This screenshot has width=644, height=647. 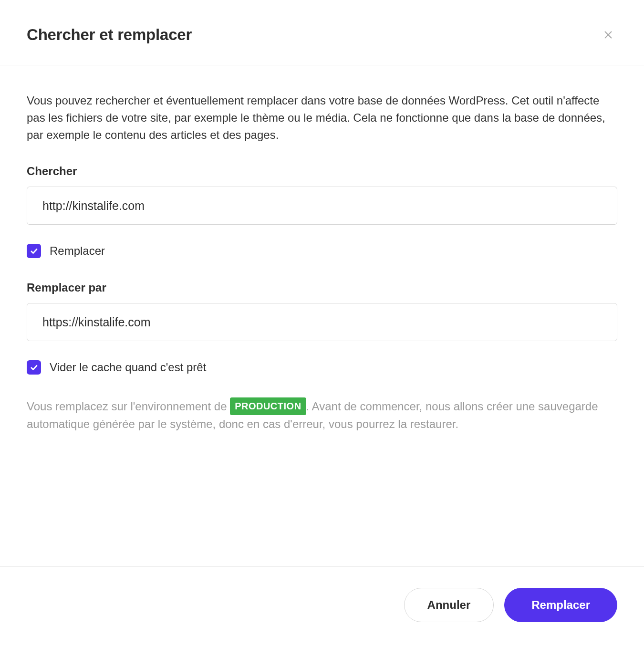 I want to click on modal-header: Chercher et remplacer, so click(x=322, y=32).